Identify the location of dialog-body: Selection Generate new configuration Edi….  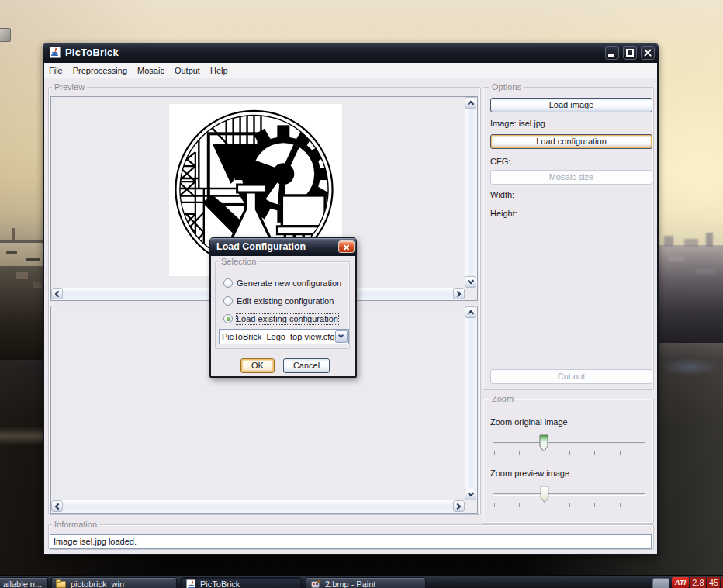
(283, 316).